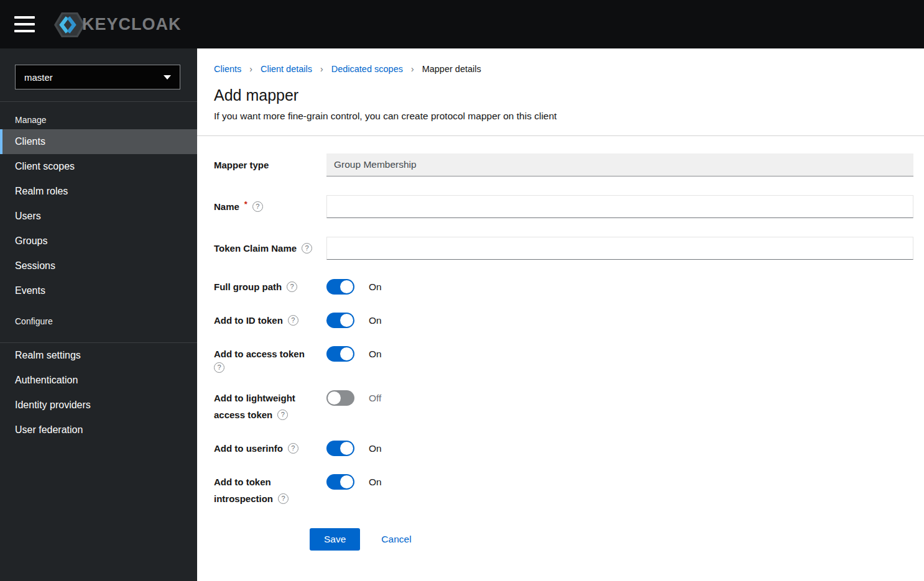 The height and width of the screenshot is (581, 924). I want to click on sidebar-item-groups: Groups, so click(98, 241).